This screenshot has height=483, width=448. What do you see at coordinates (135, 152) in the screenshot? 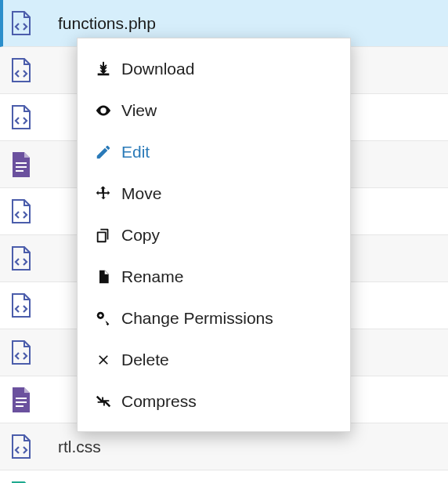
I see `menu-item-label: Edit` at bounding box center [135, 152].